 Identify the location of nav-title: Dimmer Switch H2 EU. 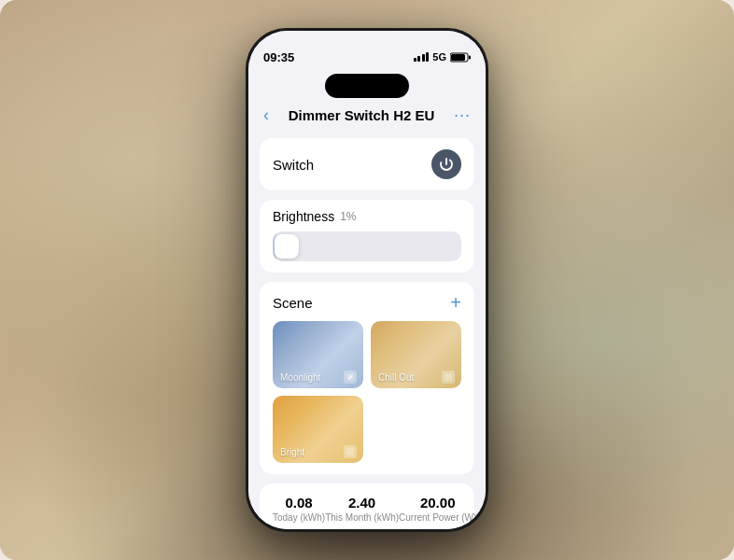
(362, 116).